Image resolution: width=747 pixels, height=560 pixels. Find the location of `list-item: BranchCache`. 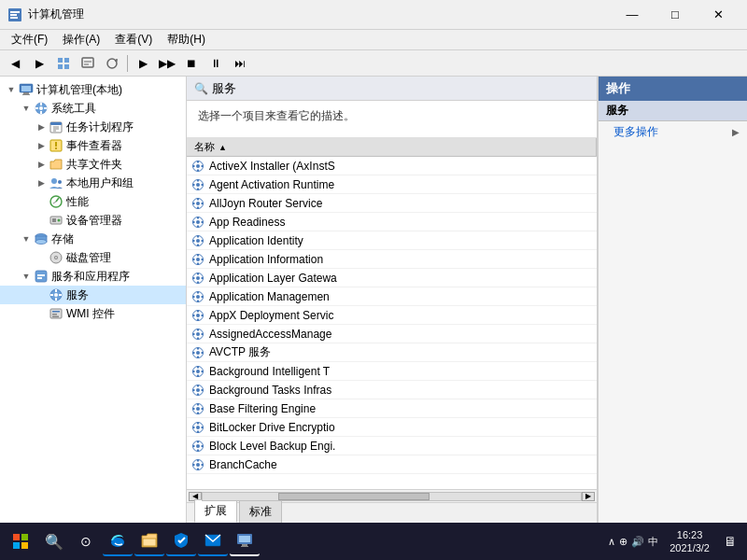

list-item: BranchCache is located at coordinates (392, 465).